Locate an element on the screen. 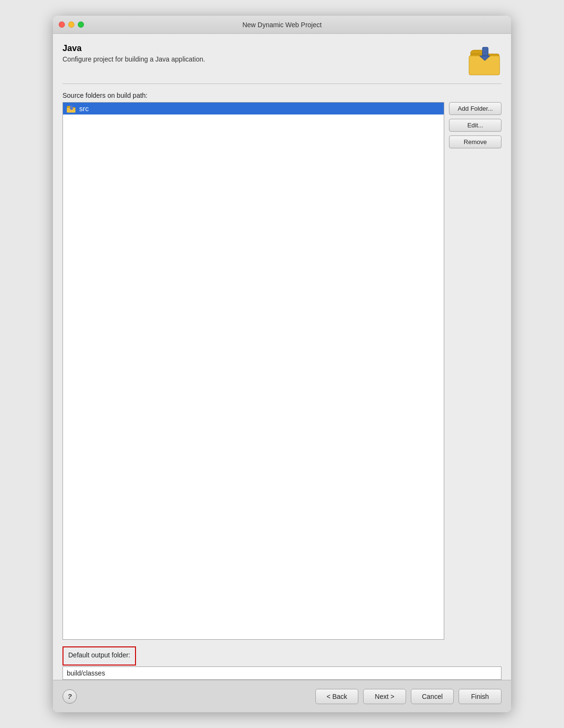 This screenshot has width=564, height=728. finish-button: Finish is located at coordinates (480, 697).